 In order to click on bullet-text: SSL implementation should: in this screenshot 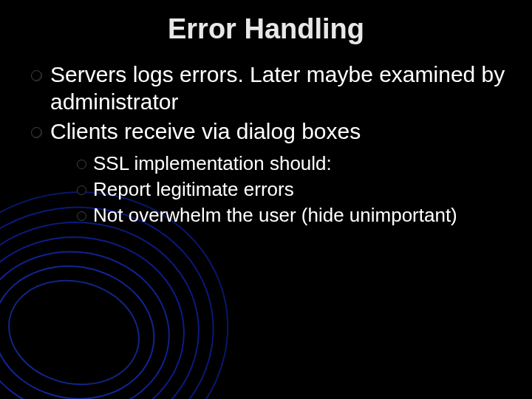, I will do `click(213, 163)`.